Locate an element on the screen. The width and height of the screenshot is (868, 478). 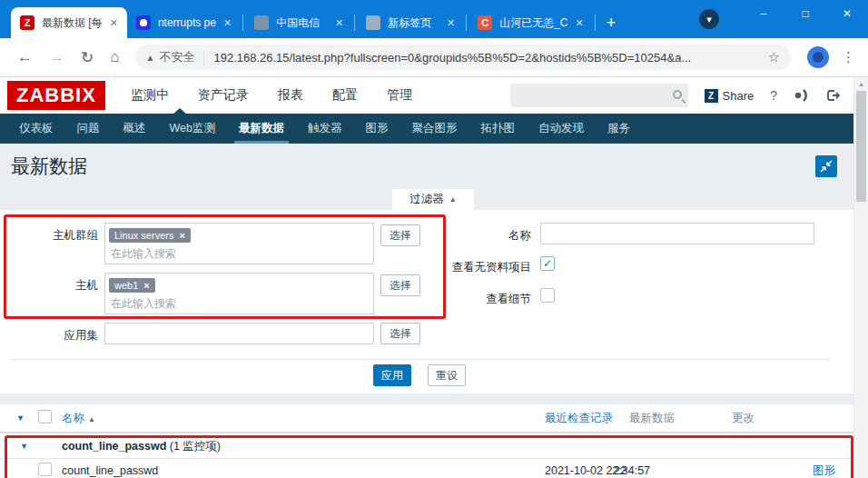
zabbix-logo: ZABBIX is located at coordinates (56, 95).